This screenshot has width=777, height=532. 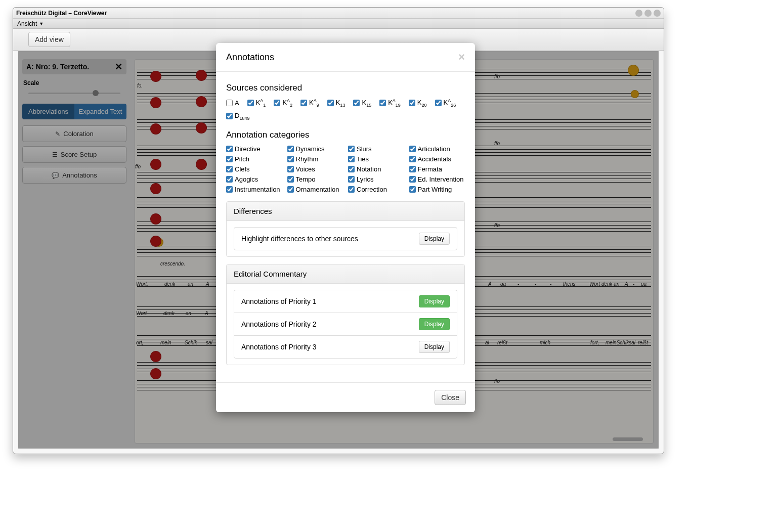 I want to click on source-checkbox: KA19, so click(x=390, y=103).